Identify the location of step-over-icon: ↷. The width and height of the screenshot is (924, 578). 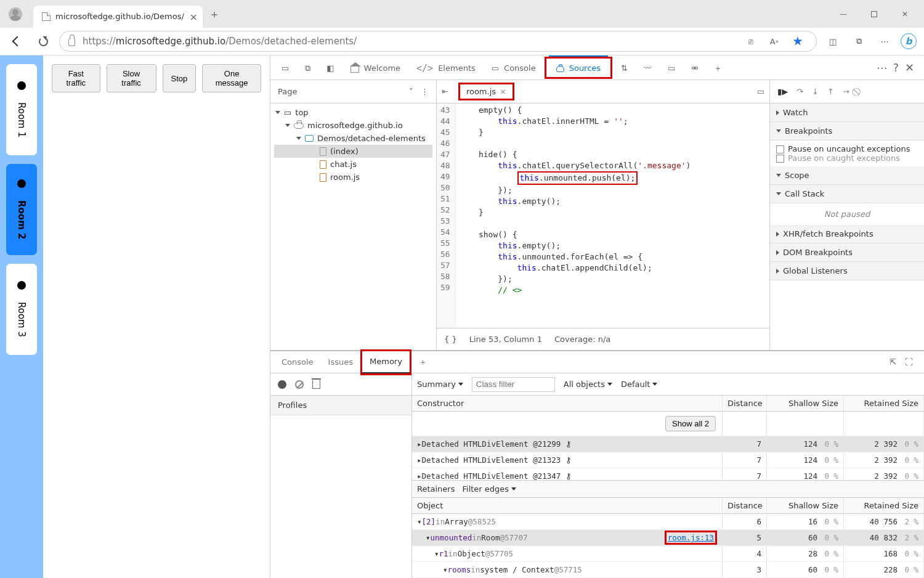
(800, 91).